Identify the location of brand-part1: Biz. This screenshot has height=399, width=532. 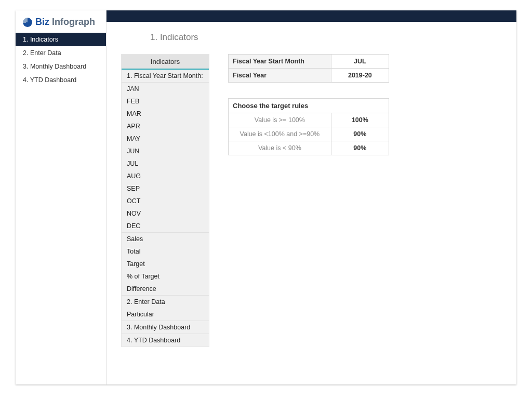
(43, 22).